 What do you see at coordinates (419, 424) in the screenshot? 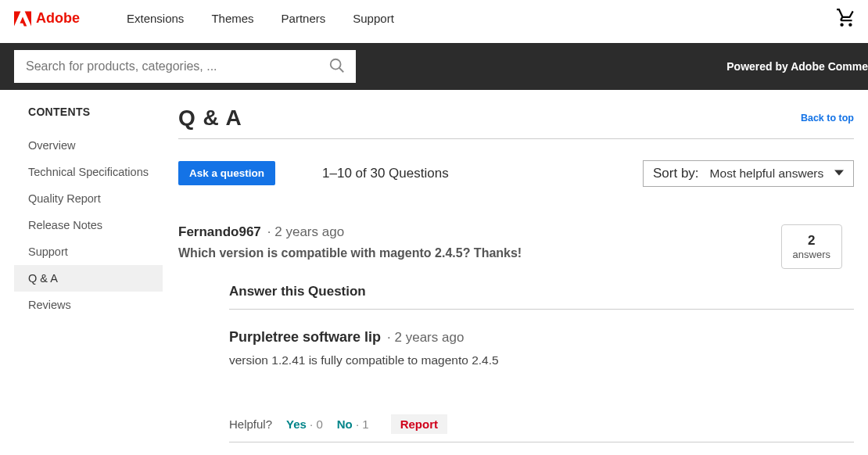
I see `report-button: Report` at bounding box center [419, 424].